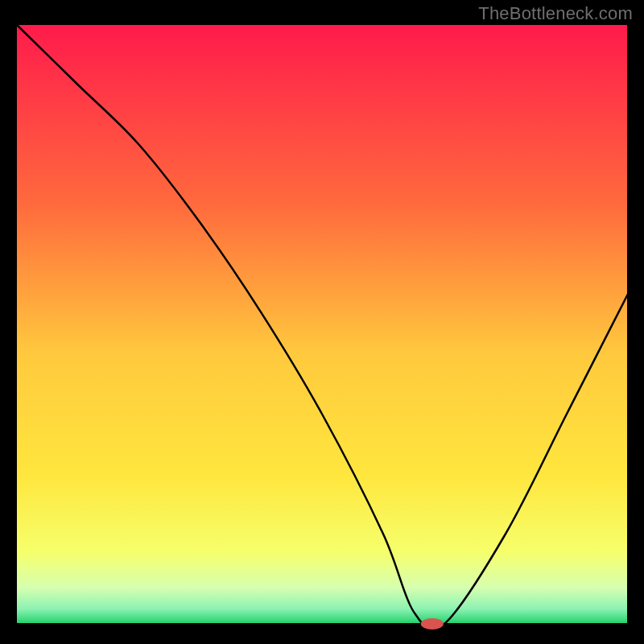  What do you see at coordinates (555, 14) in the screenshot?
I see `watermark-label: TheBottleneck.com` at bounding box center [555, 14].